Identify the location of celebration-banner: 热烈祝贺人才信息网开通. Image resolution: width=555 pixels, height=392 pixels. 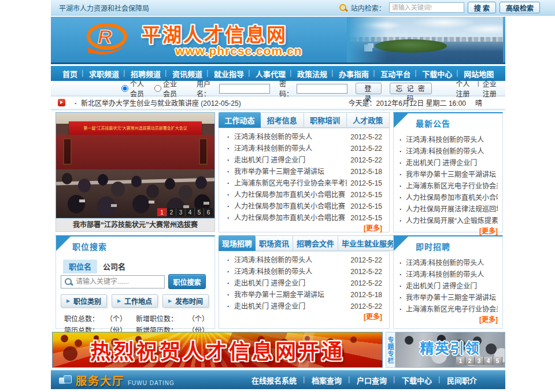
(217, 350).